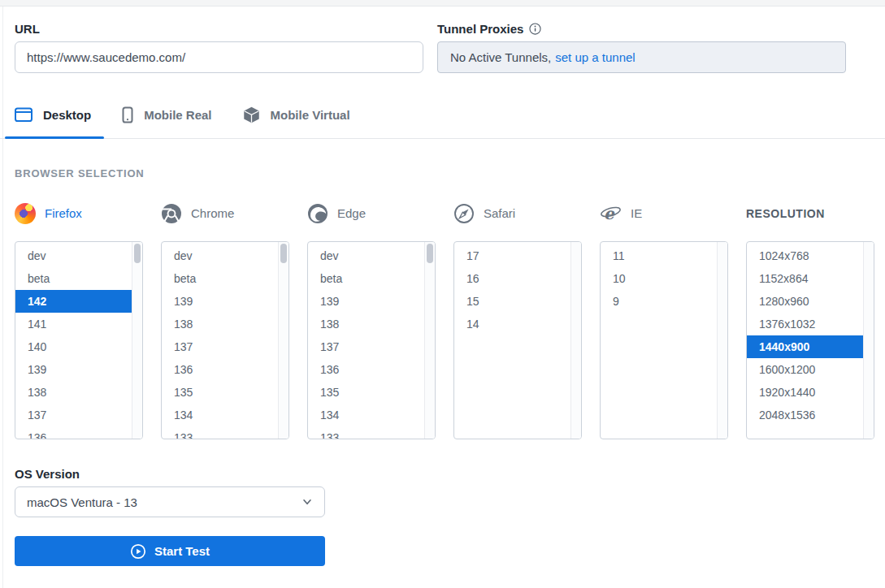 The image size is (885, 588). I want to click on list-item: 140, so click(73, 347).